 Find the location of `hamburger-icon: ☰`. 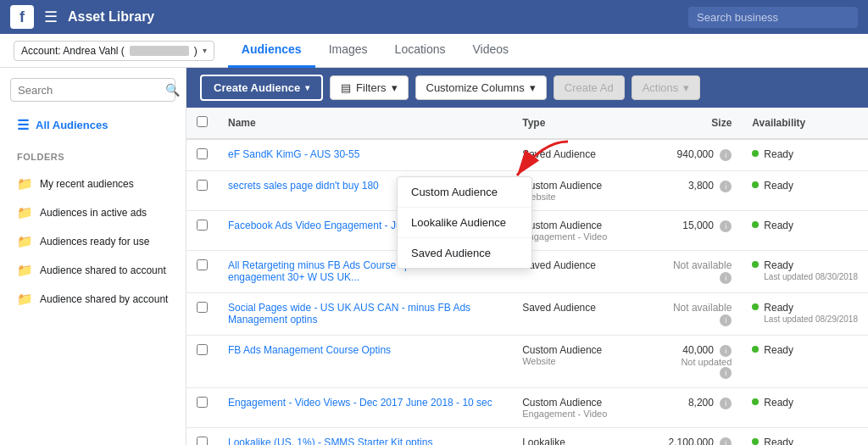

hamburger-icon: ☰ is located at coordinates (51, 17).